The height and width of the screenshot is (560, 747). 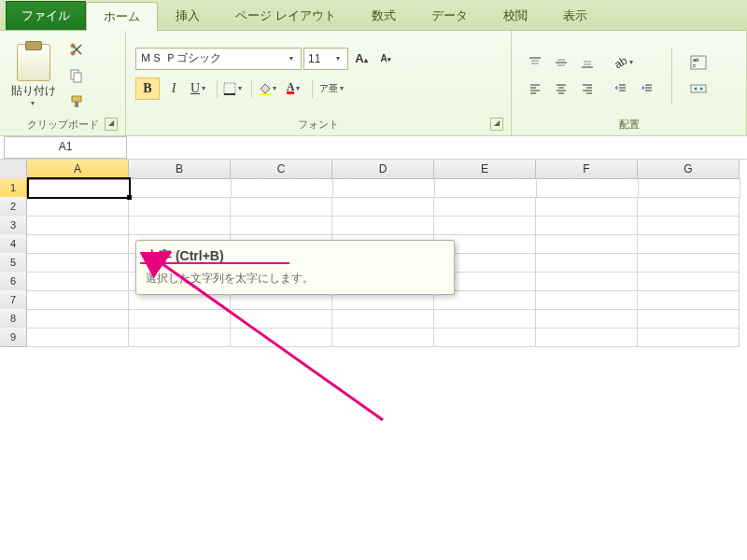 I want to click on tab-home: ホーム, so click(x=121, y=17).